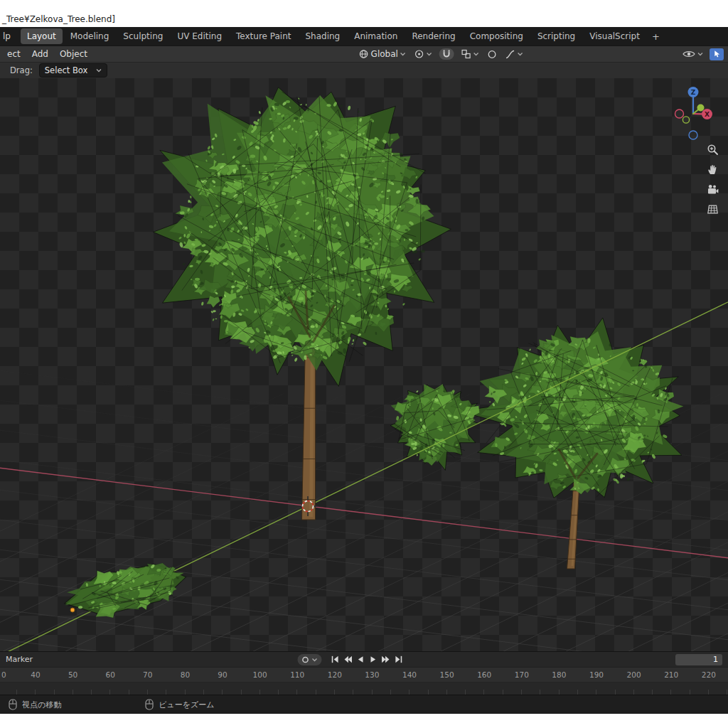 This screenshot has height=728, width=728. Describe the element at coordinates (306, 660) in the screenshot. I see `record-circle-icon` at that location.